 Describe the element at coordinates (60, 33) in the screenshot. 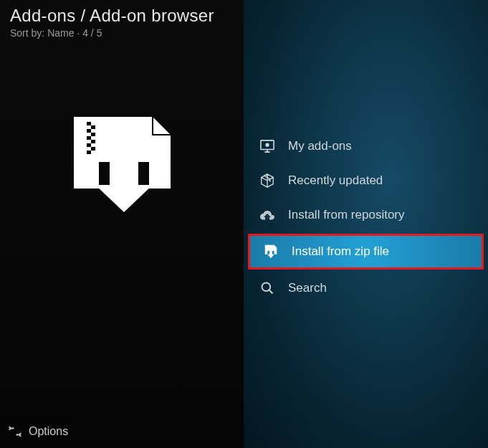

I see `sort-value: Name` at that location.